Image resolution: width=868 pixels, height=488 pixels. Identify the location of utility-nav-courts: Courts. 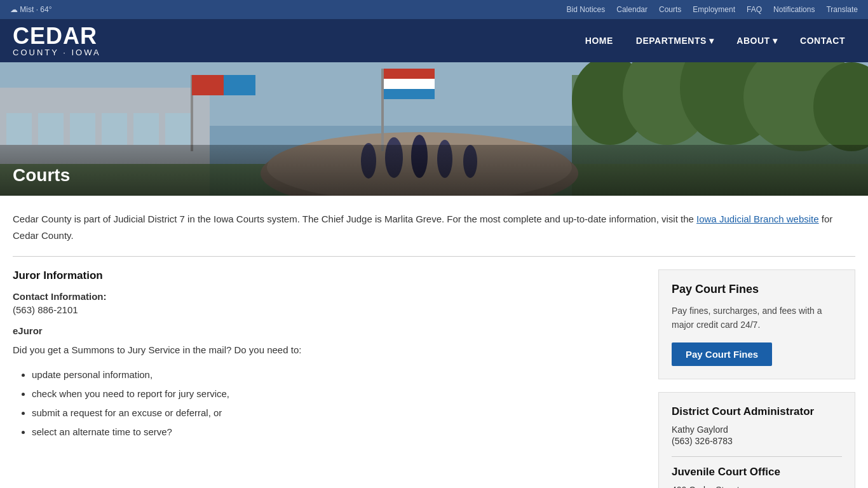
(670, 10).